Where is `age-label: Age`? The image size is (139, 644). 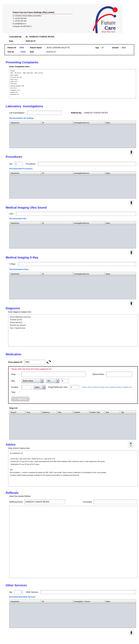
age-label: Age is located at coordinates (98, 48).